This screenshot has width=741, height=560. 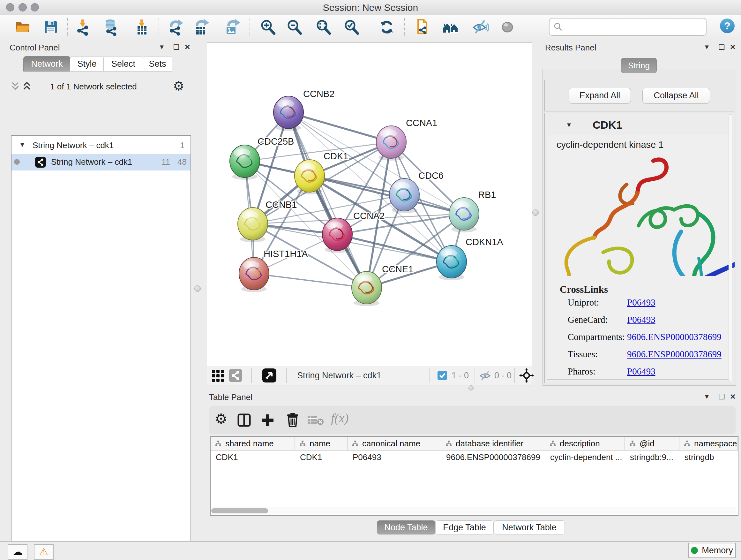 What do you see at coordinates (235, 375) in the screenshot?
I see `share-view-icon` at bounding box center [235, 375].